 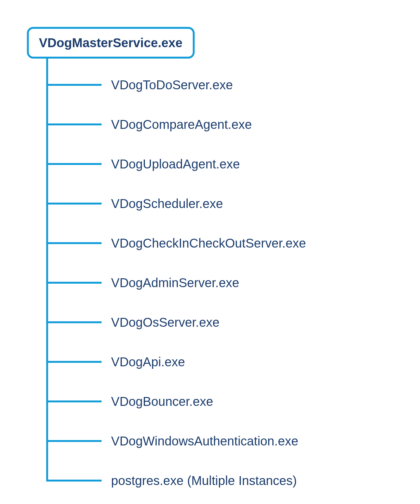 What do you see at coordinates (172, 441) in the screenshot?
I see `child-process-row: VDogWindowsAuthentication.exe` at bounding box center [172, 441].